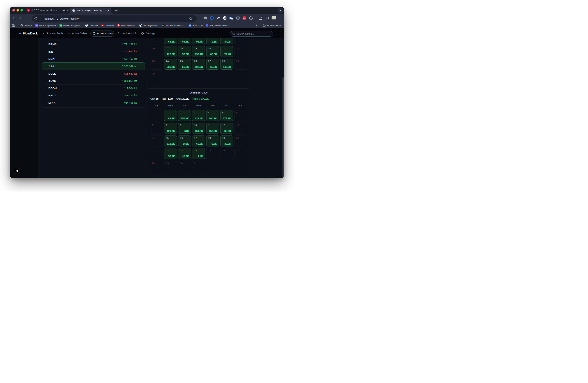 Image resolution: width=588 pixels, height=383 pixels. What do you see at coordinates (252, 34) in the screenshot?
I see `symbol-search-input: Search symbol...` at bounding box center [252, 34].